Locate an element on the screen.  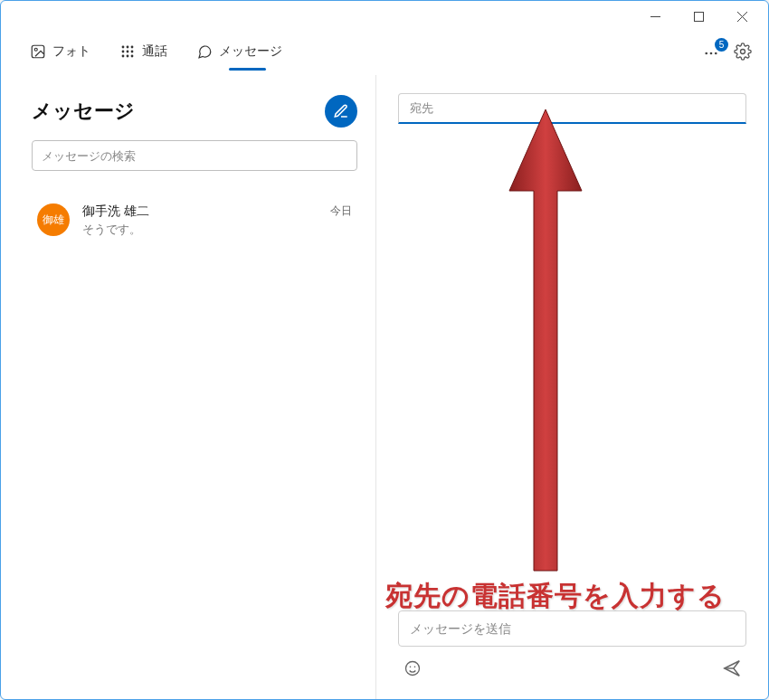
compose-button is located at coordinates (341, 111).